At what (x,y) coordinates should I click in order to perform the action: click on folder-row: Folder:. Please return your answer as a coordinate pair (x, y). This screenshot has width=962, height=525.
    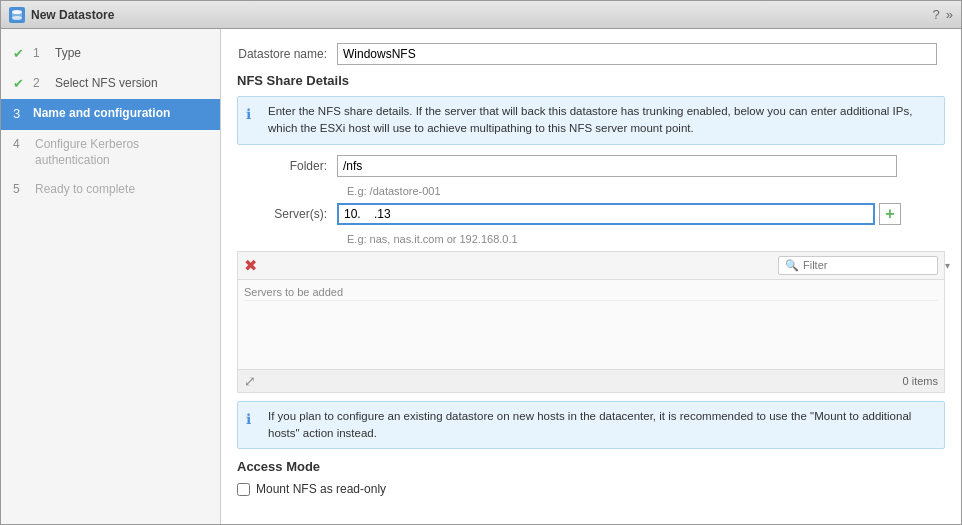
    Looking at the image, I should click on (591, 166).